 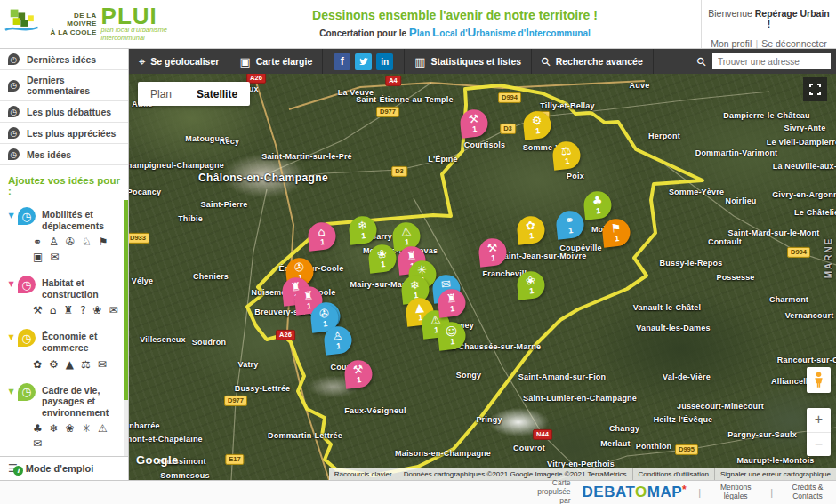 I want to click on nature-icon: ❄, so click(x=54, y=428).